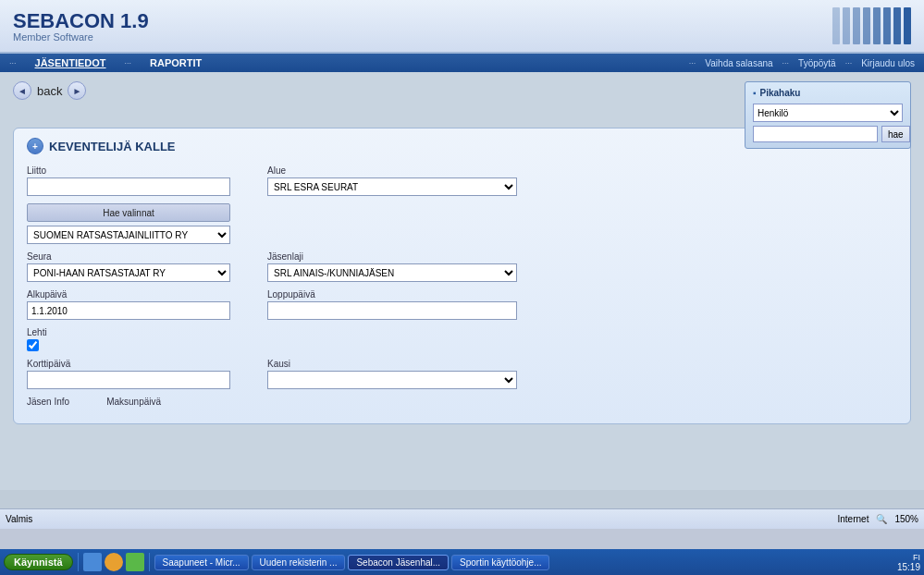 Image resolution: width=924 pixels, height=575 pixels. Describe the element at coordinates (77, 91) in the screenshot. I see `back-next-button: ►` at that location.